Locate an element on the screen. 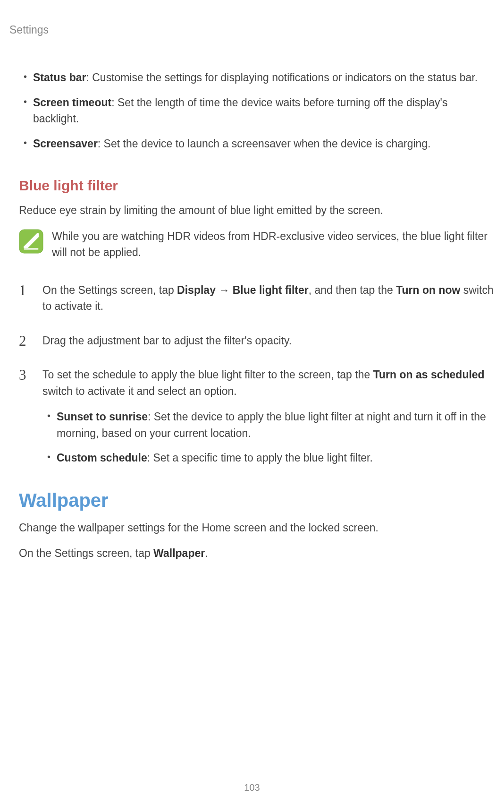 The image size is (504, 812). bold-text: Turn on as scheduled is located at coordinates (429, 375).